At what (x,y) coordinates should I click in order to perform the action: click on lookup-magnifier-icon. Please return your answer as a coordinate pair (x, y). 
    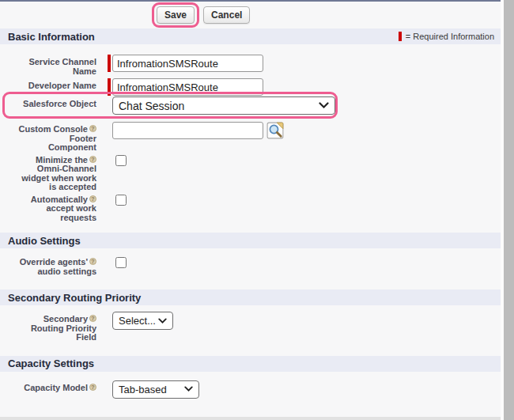
    Looking at the image, I should click on (275, 131).